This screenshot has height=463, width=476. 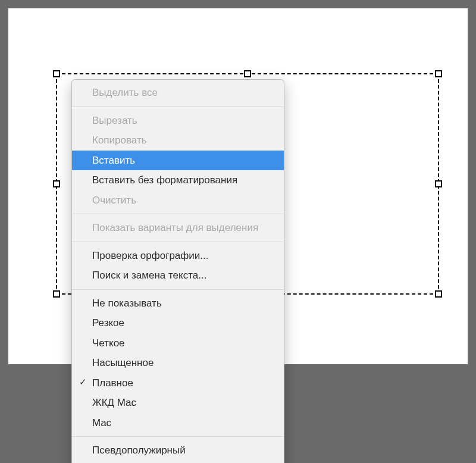 What do you see at coordinates (178, 462) in the screenshot?
I see `menu-item: Псевдокурсивный` at bounding box center [178, 462].